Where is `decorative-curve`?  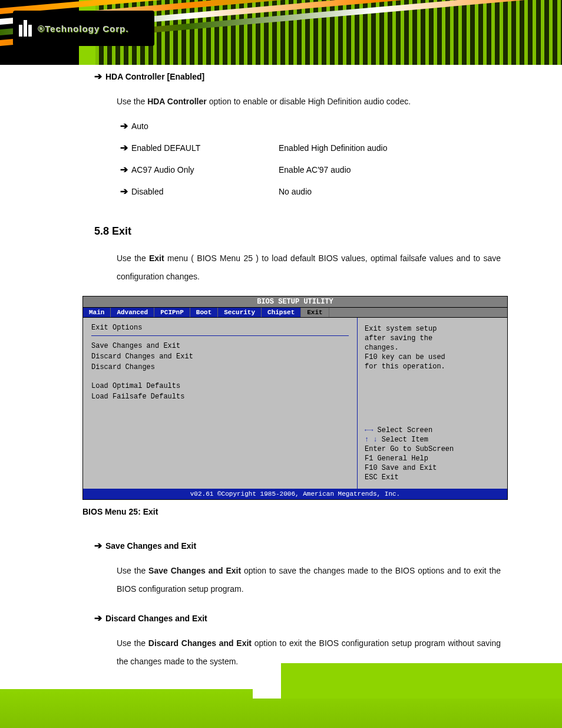
decorative-curve is located at coordinates (281, 681).